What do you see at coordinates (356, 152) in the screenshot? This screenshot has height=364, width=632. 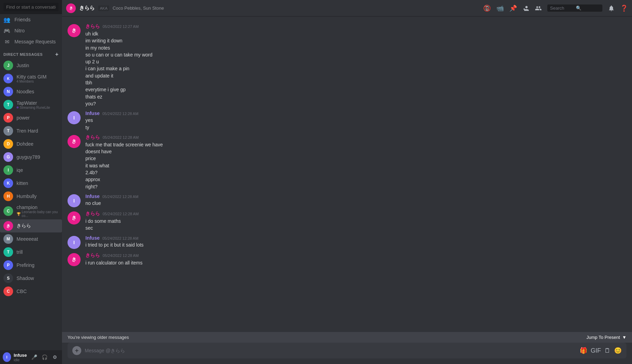 I see `msg-line-3-2: doesnt have` at bounding box center [356, 152].